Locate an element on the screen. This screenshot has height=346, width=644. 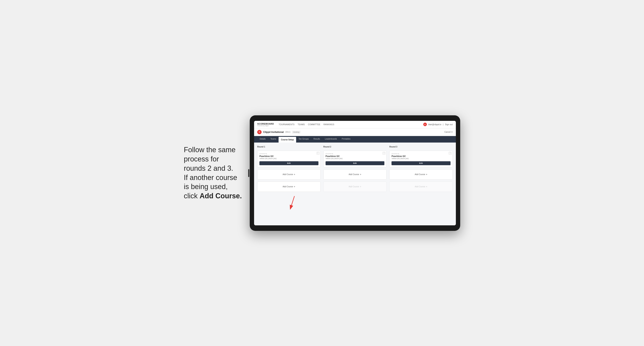
scoreboard-logo: SCOREBOARD Powered by clippd is located at coordinates (266, 124).